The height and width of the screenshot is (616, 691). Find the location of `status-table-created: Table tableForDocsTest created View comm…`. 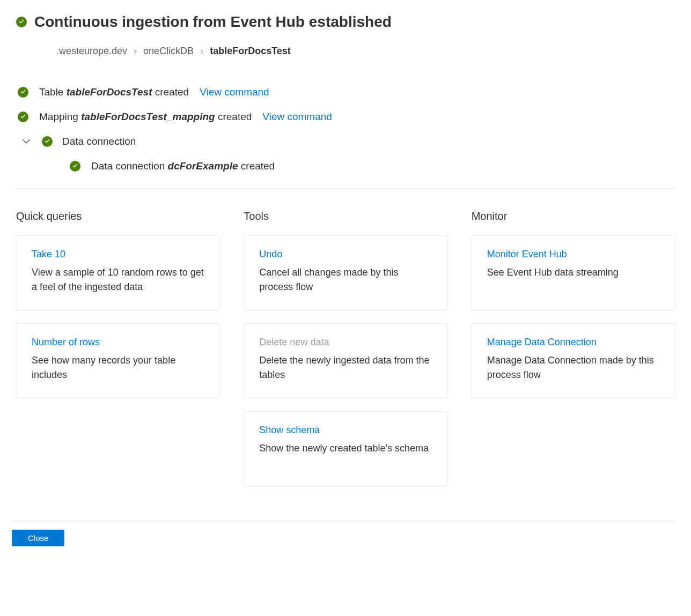

status-table-created: Table tableForDocsTest created View comm… is located at coordinates (346, 92).